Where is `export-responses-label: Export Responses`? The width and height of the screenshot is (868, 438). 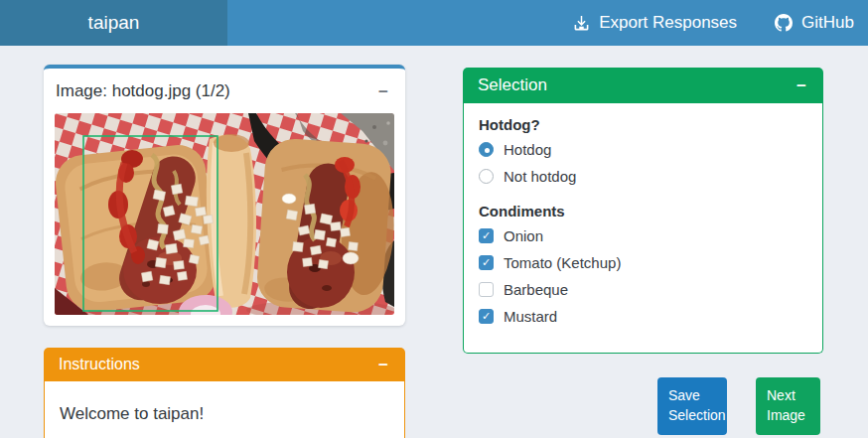
export-responses-label: Export Responses is located at coordinates (667, 23).